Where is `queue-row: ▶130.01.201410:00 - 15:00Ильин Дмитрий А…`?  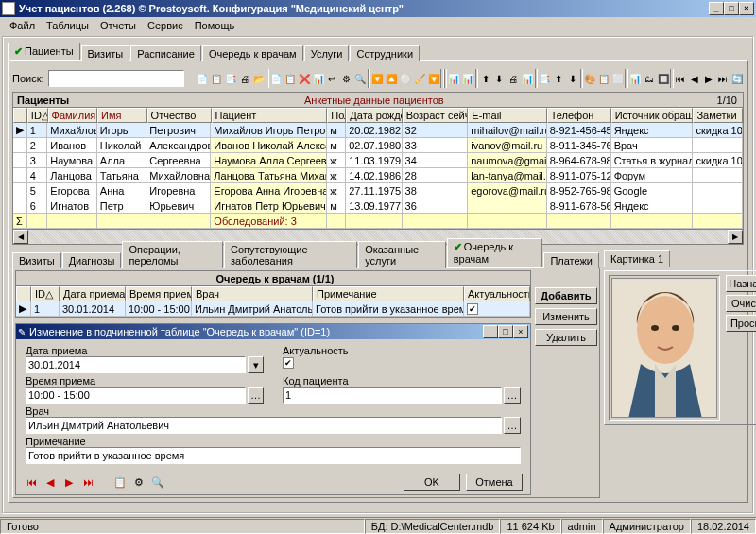
queue-row: ▶130.01.201410:00 - 15:00Ильин Дмитрий А… is located at coordinates (273, 309).